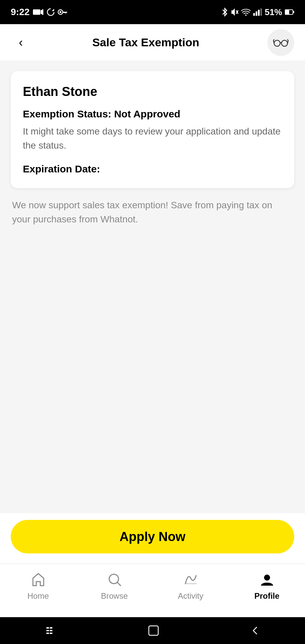 The image size is (305, 644). Describe the element at coordinates (225, 12) in the screenshot. I see `bluetooth-icon` at that location.